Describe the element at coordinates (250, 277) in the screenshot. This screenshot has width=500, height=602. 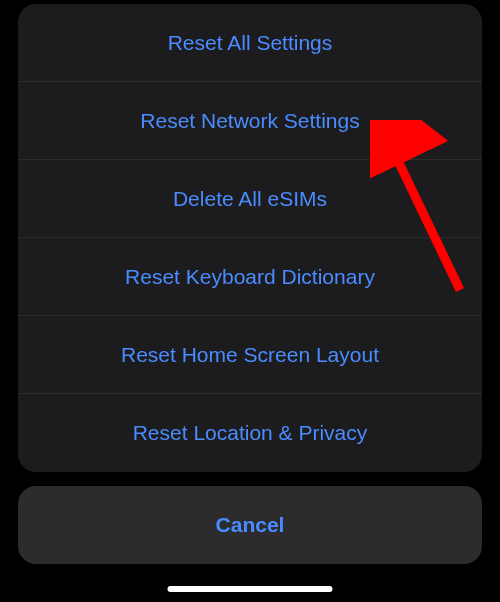
I see `menu-item-label: Reset Keyboard Dictionary` at that location.